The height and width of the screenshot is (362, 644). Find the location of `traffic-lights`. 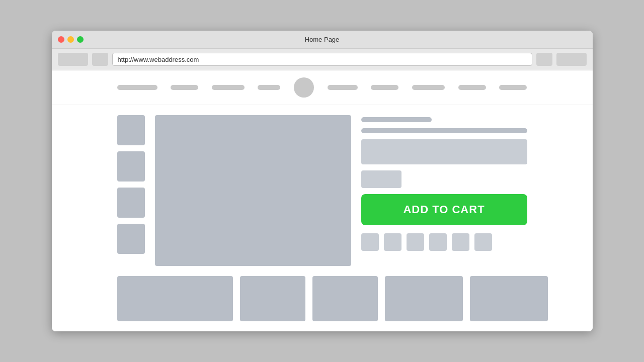

traffic-lights is located at coordinates (70, 39).